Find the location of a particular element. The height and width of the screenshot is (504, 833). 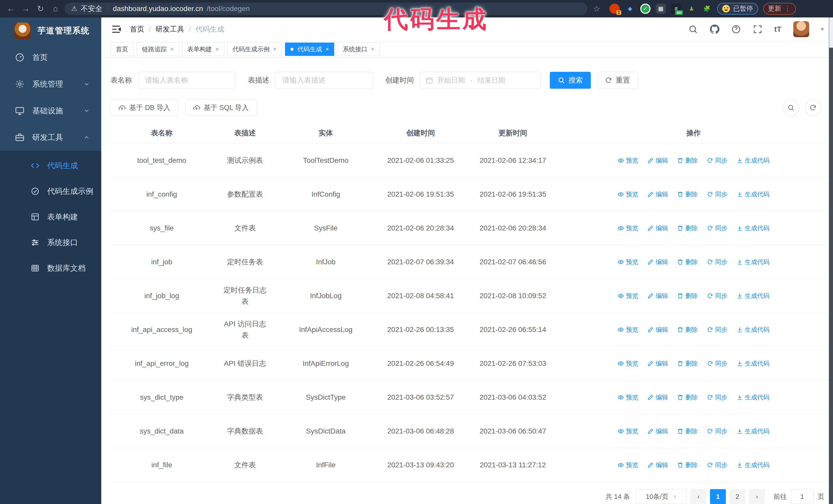

kebab-menu-icon: ⋮ is located at coordinates (788, 9).